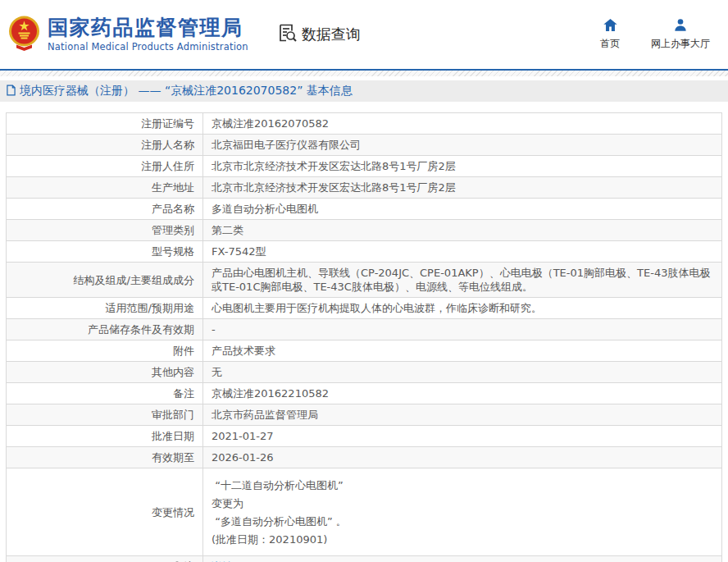  I want to click on row-label-text: 管理类别, so click(173, 230).